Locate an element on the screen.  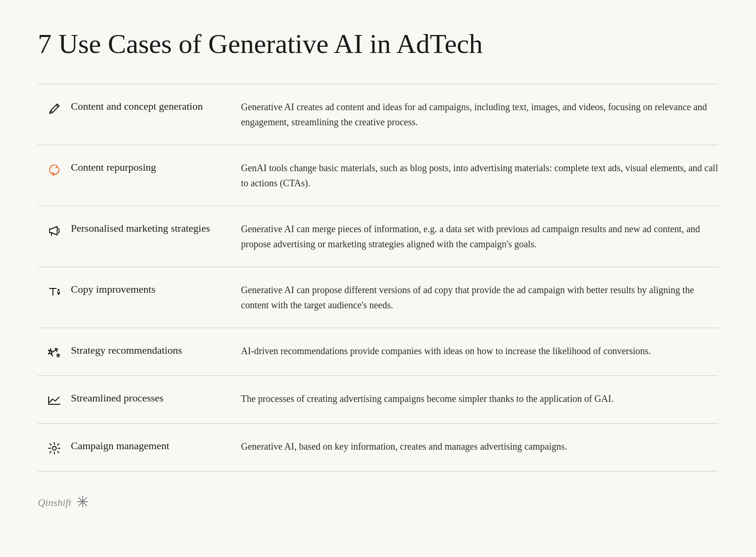
content-generation-icon is located at coordinates (54, 108).